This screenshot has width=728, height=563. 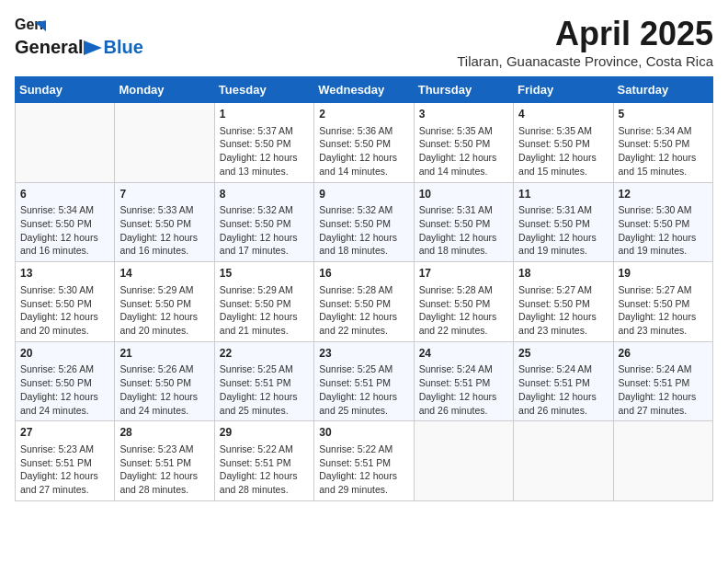 What do you see at coordinates (463, 381) in the screenshot?
I see `calendar-cell: 24Sunrise: 5:24 AM Sunset: 5:51 PM Dayli…` at bounding box center [463, 381].